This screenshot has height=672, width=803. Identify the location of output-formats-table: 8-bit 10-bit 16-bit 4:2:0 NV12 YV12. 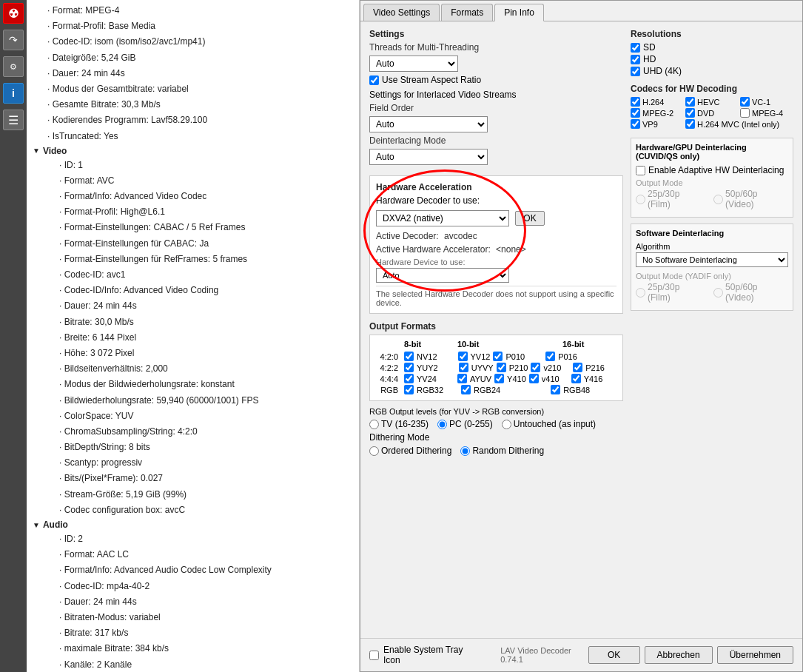
(496, 368).